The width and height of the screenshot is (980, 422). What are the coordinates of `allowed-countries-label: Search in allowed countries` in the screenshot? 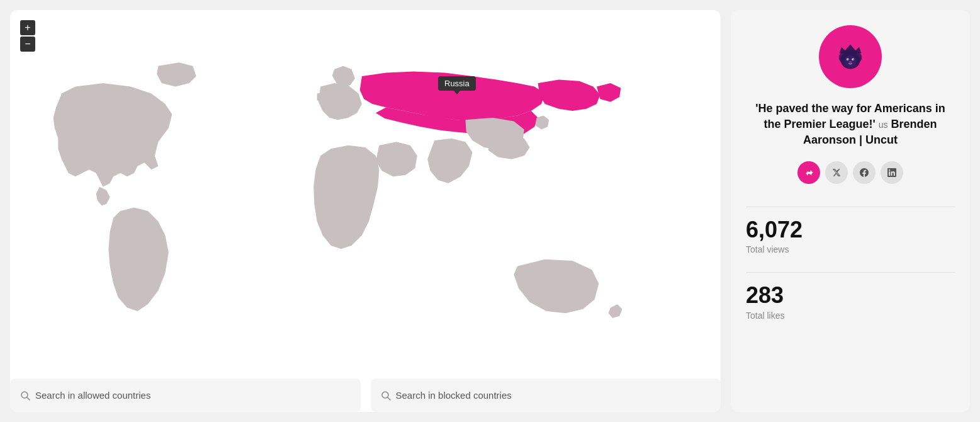 It's located at (93, 396).